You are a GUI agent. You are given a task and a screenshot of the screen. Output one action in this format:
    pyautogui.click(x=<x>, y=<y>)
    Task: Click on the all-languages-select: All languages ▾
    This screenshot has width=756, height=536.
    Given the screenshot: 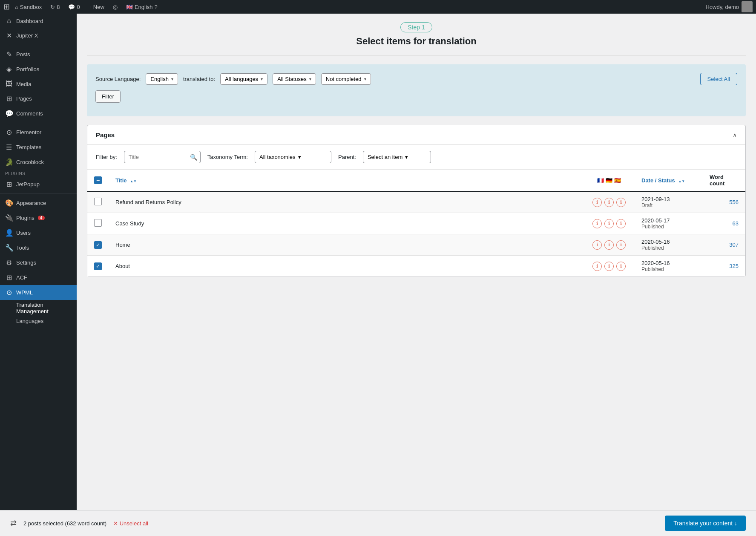 What is the action you would take?
    pyautogui.click(x=244, y=79)
    